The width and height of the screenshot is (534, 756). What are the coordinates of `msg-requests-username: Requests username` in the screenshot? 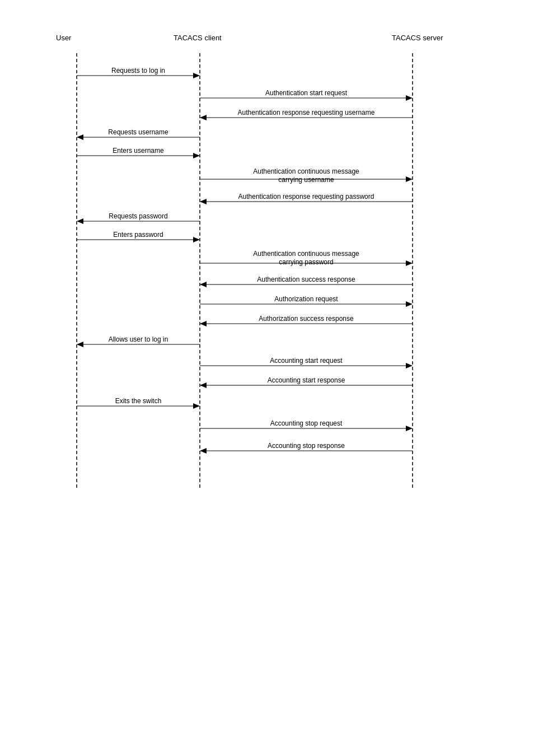 It's located at (138, 134).